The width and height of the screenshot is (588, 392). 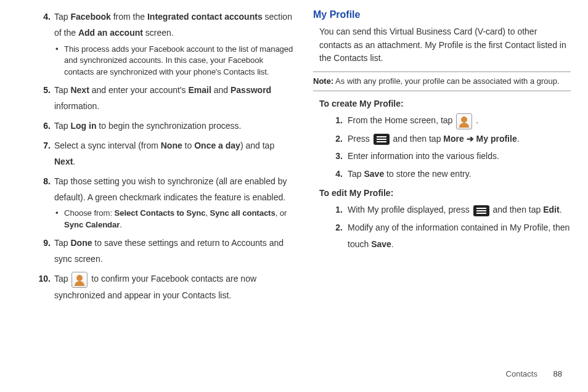 I want to click on footer-section: Contacts, so click(x=521, y=374).